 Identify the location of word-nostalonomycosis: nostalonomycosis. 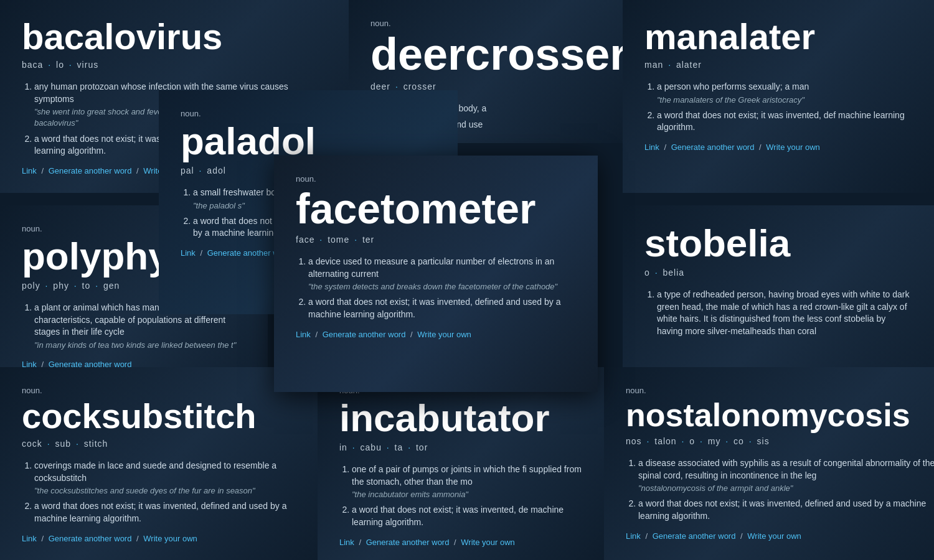
(780, 415).